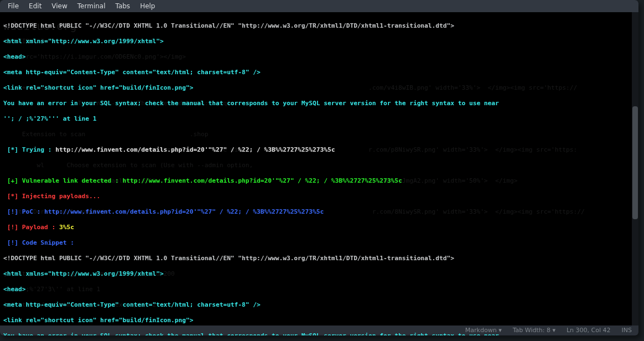 This screenshot has width=644, height=341. I want to click on head-line: <head>, so click(315, 57).